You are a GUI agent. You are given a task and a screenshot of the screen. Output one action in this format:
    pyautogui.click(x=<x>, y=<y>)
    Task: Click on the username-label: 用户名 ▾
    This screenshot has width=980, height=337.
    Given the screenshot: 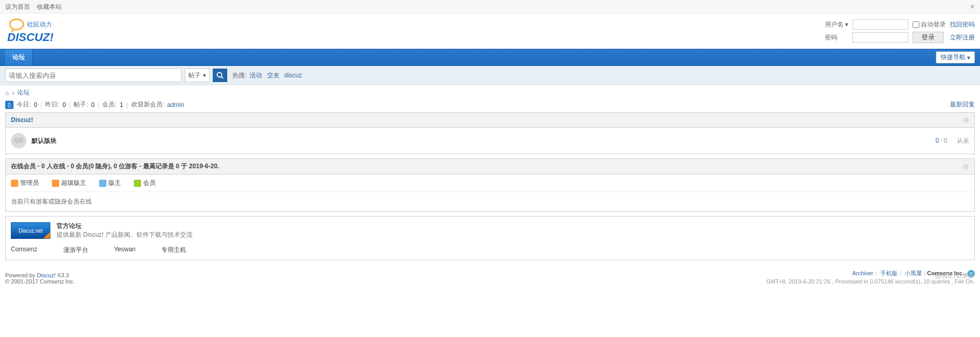 What is the action you would take?
    pyautogui.click(x=836, y=25)
    